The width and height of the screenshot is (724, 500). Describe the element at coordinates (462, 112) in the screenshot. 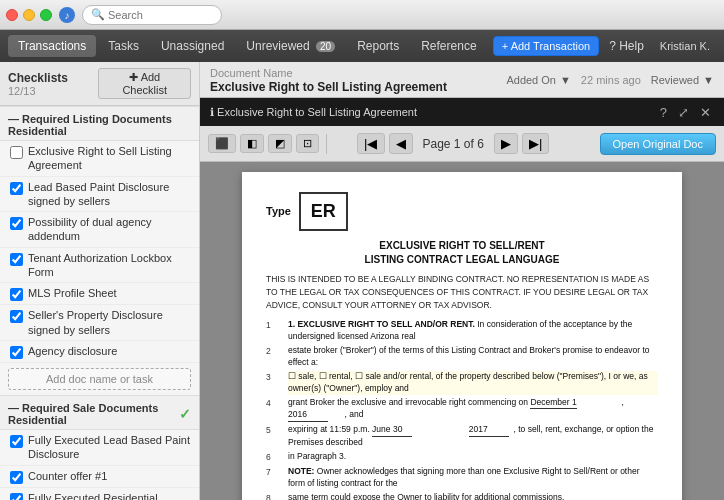

I see `viewer-header: ℹ Exclusive Right to Sell Listing Agreem…` at that location.